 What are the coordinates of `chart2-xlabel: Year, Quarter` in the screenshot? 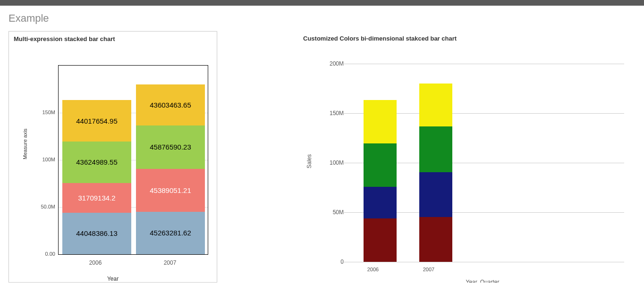 It's located at (483, 281).